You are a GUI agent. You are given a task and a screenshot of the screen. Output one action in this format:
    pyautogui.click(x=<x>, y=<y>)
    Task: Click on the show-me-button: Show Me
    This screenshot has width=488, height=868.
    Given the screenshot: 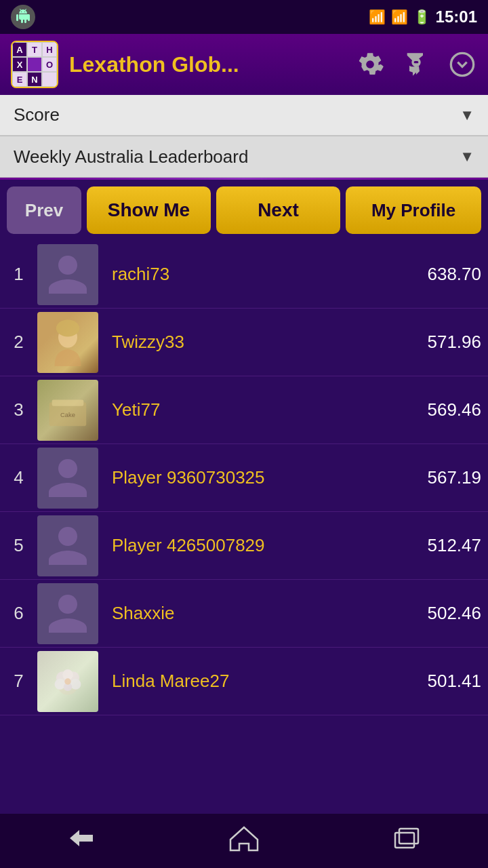 What is the action you would take?
    pyautogui.click(x=149, y=210)
    